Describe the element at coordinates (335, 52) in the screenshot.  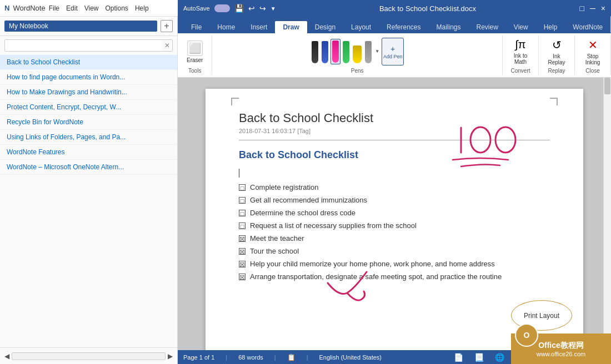
I see `pen-pink-icon` at that location.